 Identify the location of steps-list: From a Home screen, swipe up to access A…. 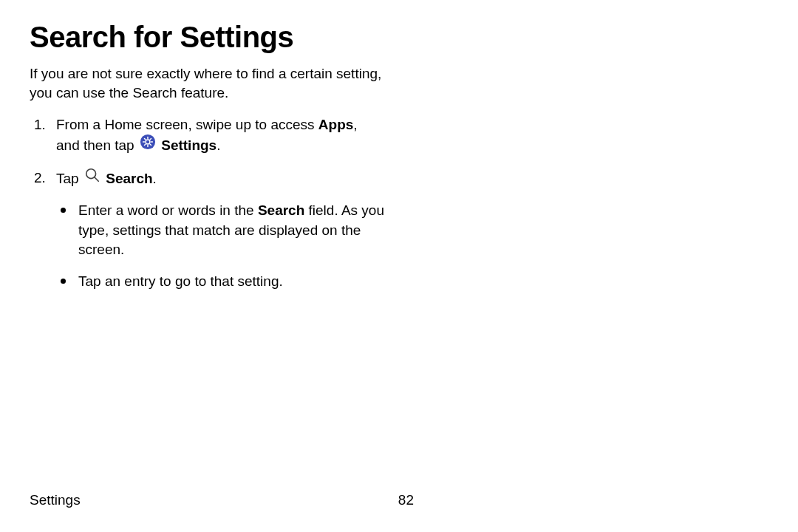
(207, 203).